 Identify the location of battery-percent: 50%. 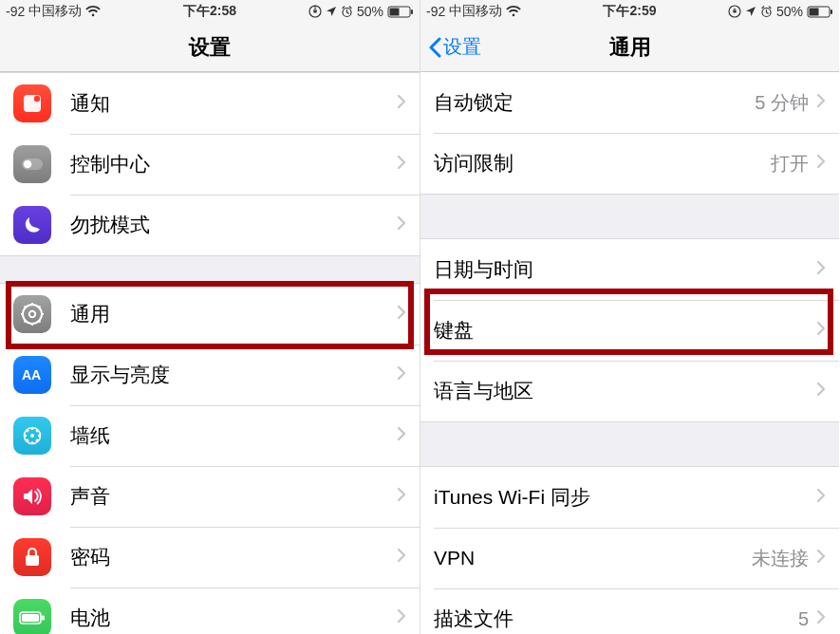
(790, 11).